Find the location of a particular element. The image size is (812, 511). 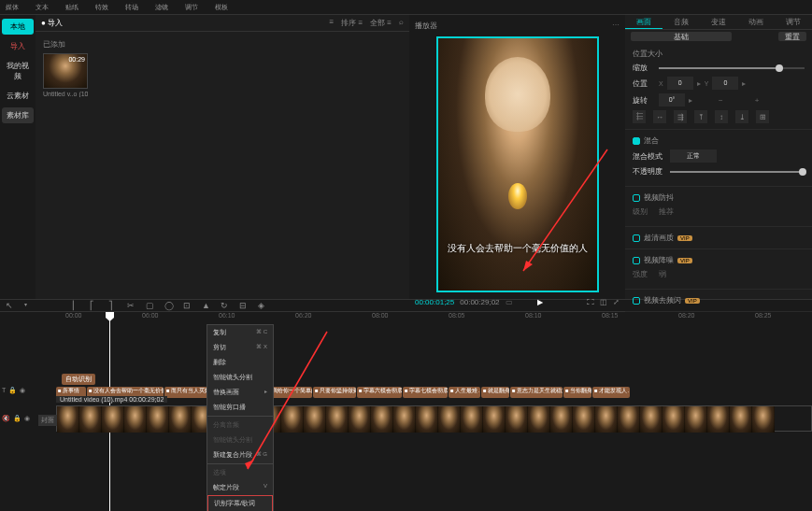

ctx-剪切: 剪切⌘ X is located at coordinates (240, 348).